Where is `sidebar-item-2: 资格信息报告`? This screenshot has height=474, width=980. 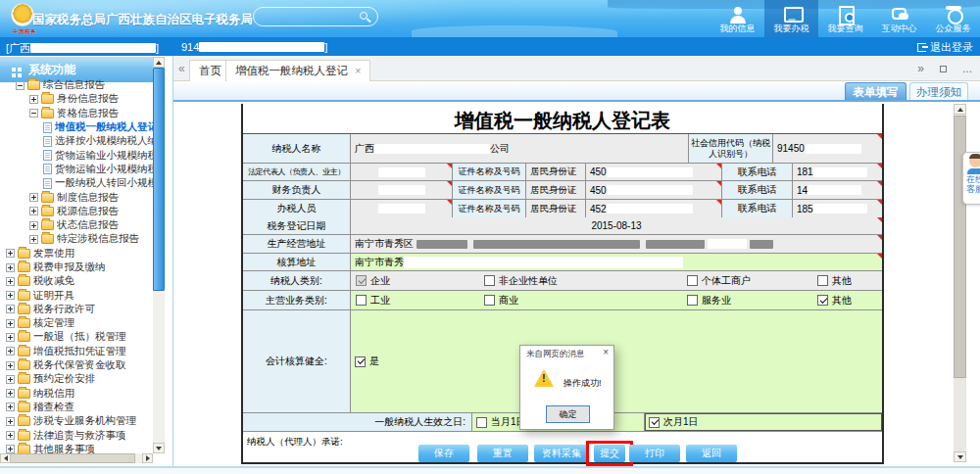
sidebar-item-2: 资格信息报告 is located at coordinates (76, 114).